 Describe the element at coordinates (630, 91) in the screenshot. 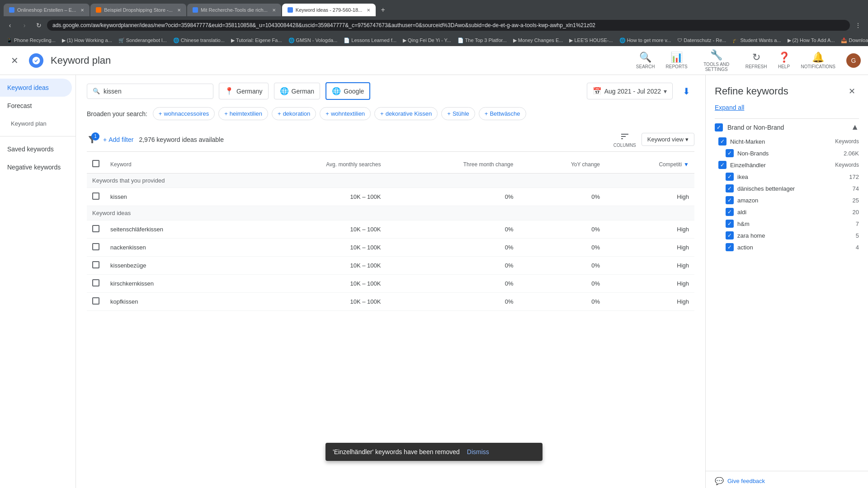

I see `date-range-chip: 📅 Aug 2021 - Jul 2022 ▾` at that location.